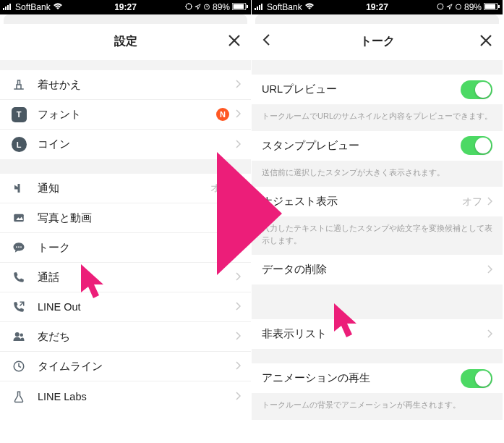  What do you see at coordinates (19, 337) in the screenshot?
I see `friends-icon` at bounding box center [19, 337].